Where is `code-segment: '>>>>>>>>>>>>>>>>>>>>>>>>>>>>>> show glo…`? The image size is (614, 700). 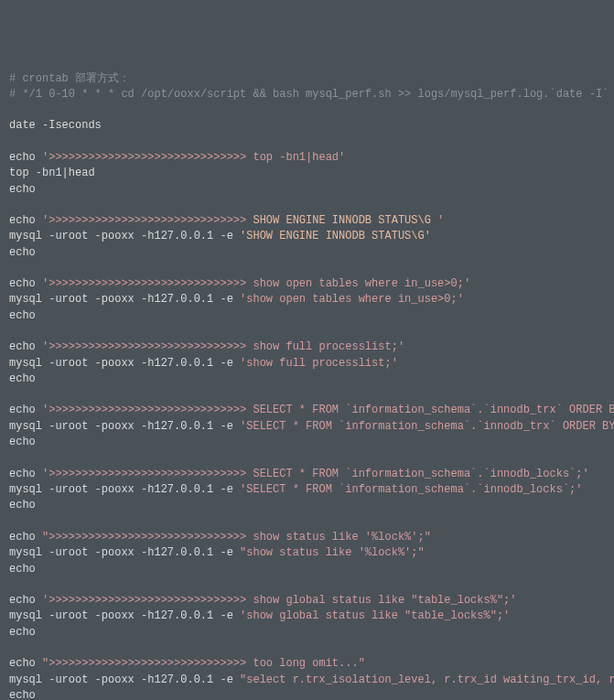
code-segment: '>>>>>>>>>>>>>>>>>>>>>>>>>>>>>> show glo… is located at coordinates (279, 600).